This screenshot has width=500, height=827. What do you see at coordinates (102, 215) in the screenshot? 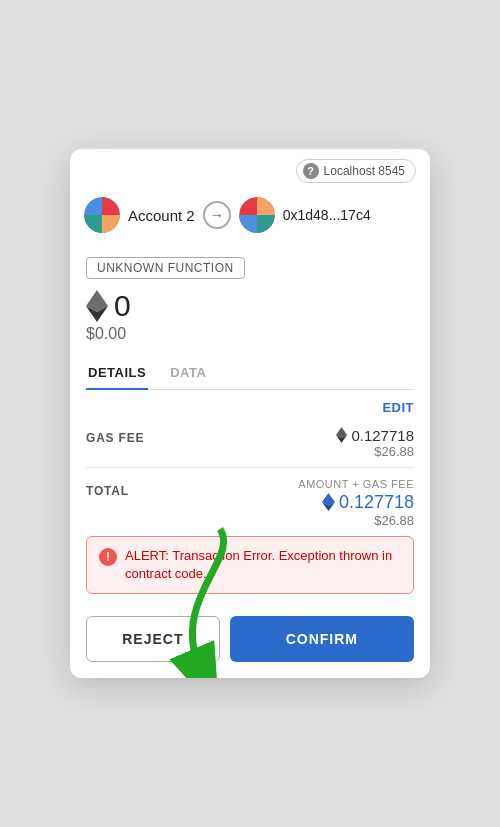
I see `from-avatar` at bounding box center [102, 215].